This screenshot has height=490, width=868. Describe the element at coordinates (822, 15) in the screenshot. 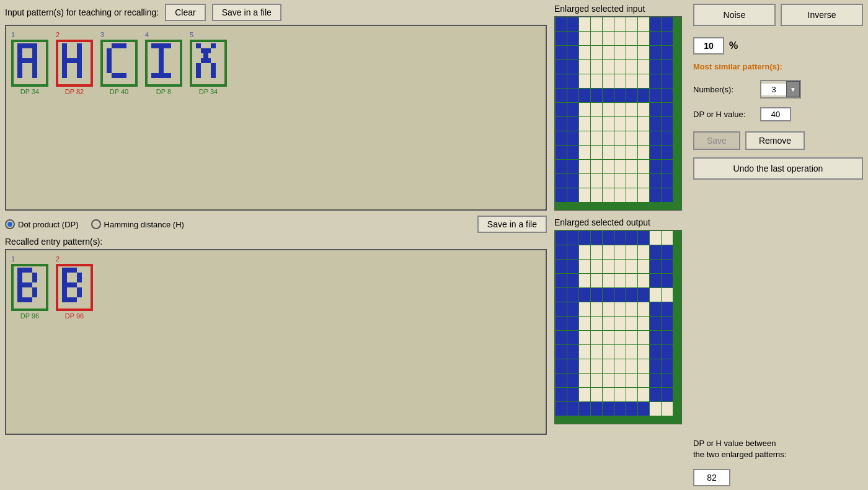

I see `inverse-button: Inverse` at that location.